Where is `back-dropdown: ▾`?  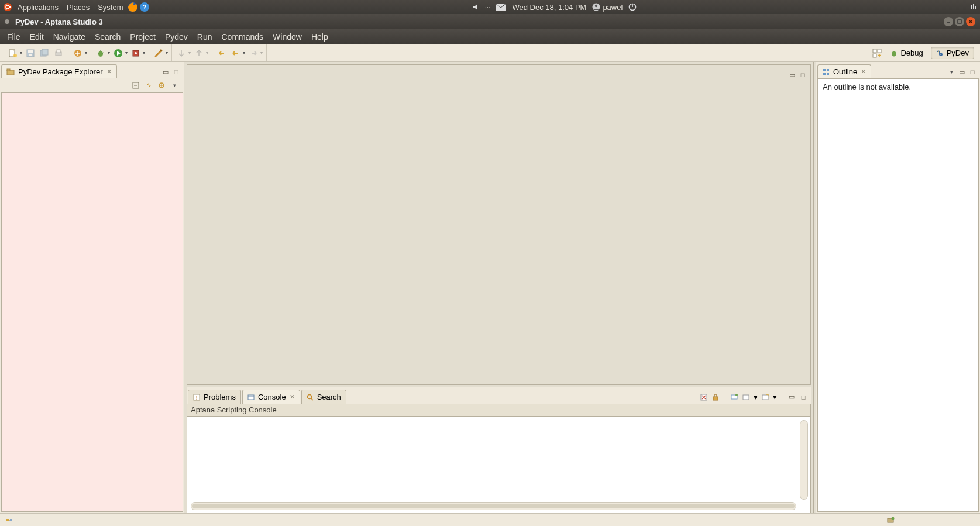 back-dropdown: ▾ is located at coordinates (244, 53).